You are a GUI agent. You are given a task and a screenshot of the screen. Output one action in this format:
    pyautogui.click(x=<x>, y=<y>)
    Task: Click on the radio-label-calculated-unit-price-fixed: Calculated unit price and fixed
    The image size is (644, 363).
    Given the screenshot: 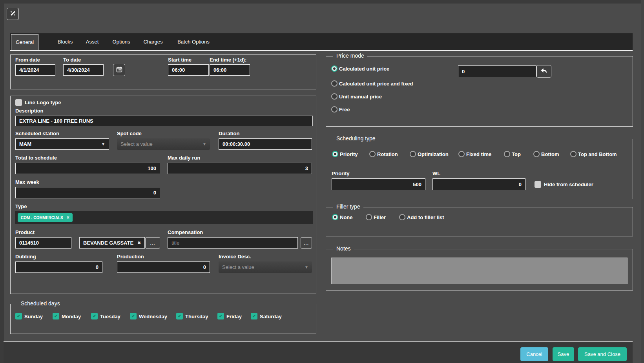 What is the action you would take?
    pyautogui.click(x=376, y=84)
    